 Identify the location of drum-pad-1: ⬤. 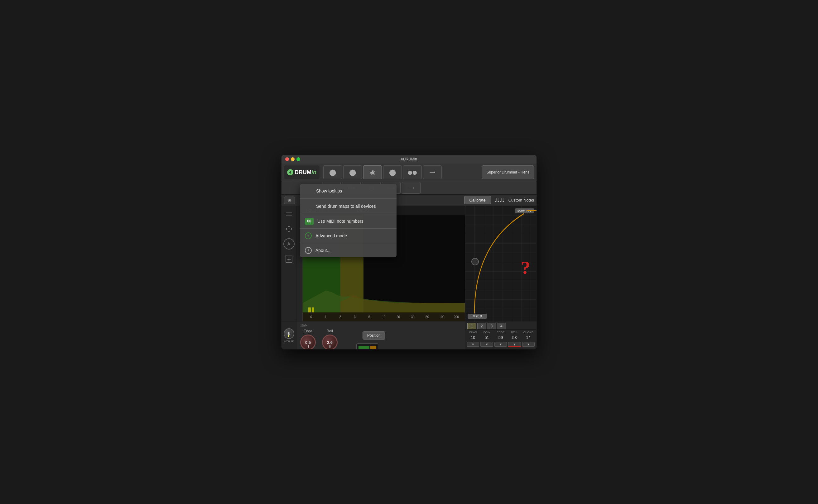
(333, 172).